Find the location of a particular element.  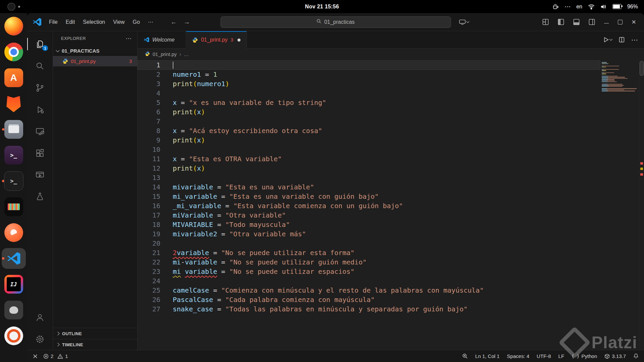

dock-item-chrome is located at coordinates (14, 52).